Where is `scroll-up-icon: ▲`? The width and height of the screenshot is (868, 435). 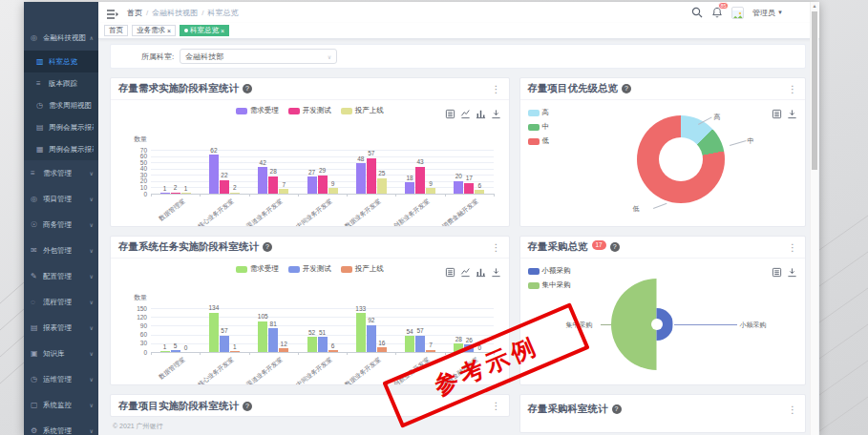 scroll-up-icon: ▲ is located at coordinates (815, 6).